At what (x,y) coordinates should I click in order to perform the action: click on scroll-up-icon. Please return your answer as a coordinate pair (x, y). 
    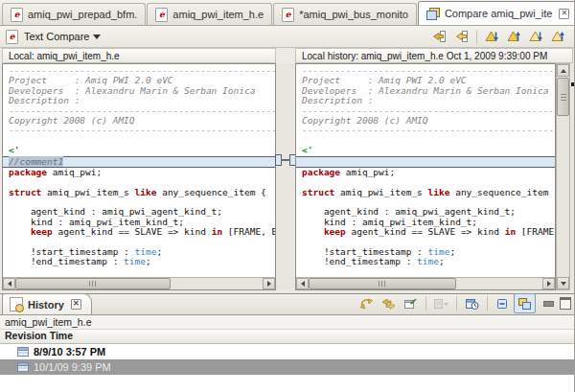
    Looking at the image, I should click on (564, 71).